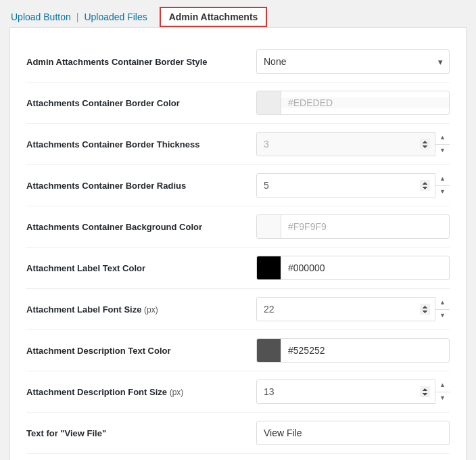 This screenshot has width=476, height=460. Describe the element at coordinates (442, 309) in the screenshot. I see `label-font-size-spinners: ▲ ▼` at that location.